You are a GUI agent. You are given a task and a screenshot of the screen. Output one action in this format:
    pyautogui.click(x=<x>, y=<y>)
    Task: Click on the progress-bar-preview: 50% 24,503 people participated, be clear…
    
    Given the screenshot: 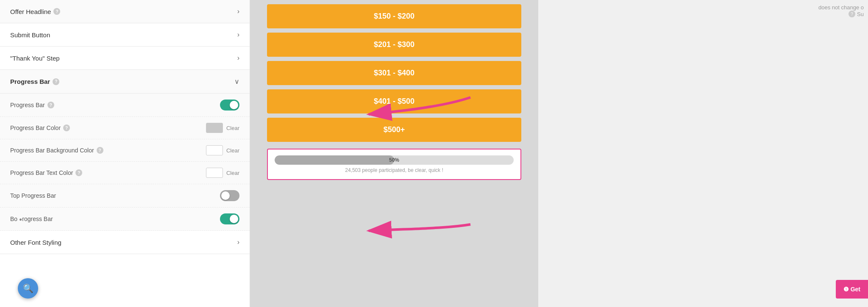 What is the action you would take?
    pyautogui.click(x=394, y=164)
    